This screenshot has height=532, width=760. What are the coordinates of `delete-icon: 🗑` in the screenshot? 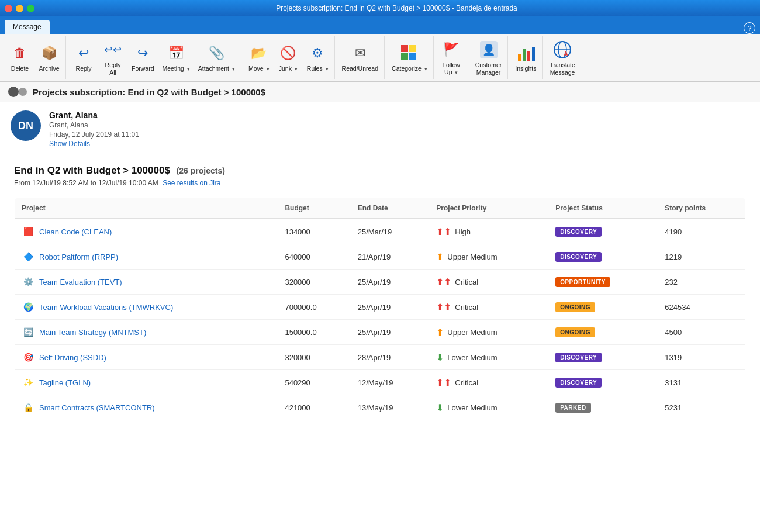 It's located at (20, 53).